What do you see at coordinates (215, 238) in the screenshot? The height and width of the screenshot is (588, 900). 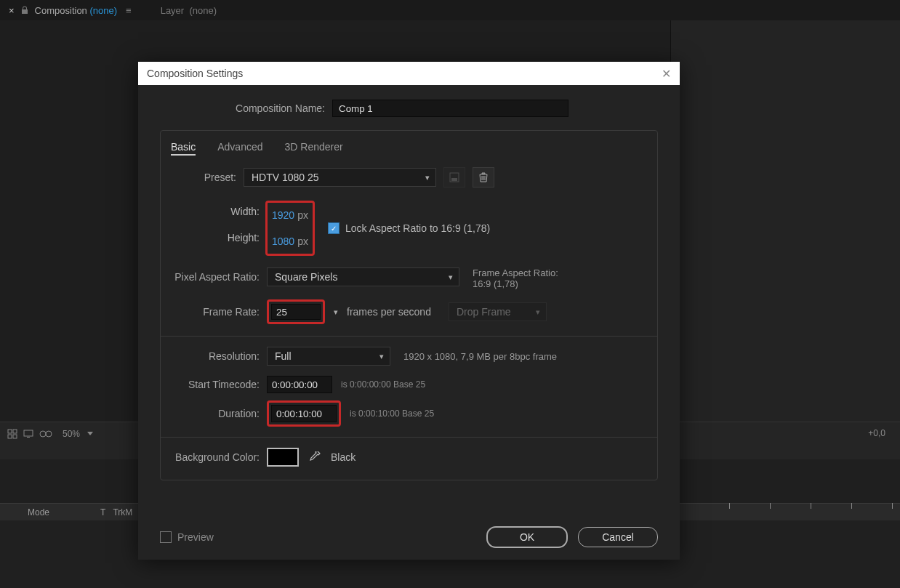 I see `height-label: Height:` at bounding box center [215, 238].